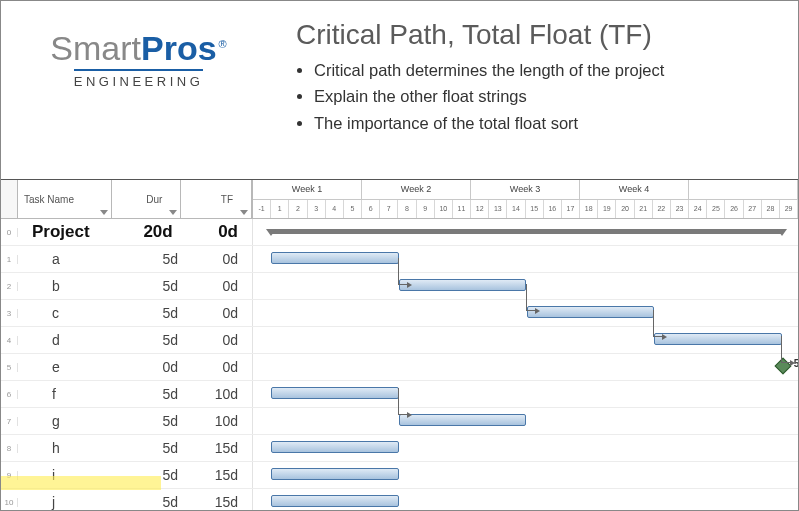 This screenshot has height=511, width=799. I want to click on row-cells: b5d0d, so click(135, 286).